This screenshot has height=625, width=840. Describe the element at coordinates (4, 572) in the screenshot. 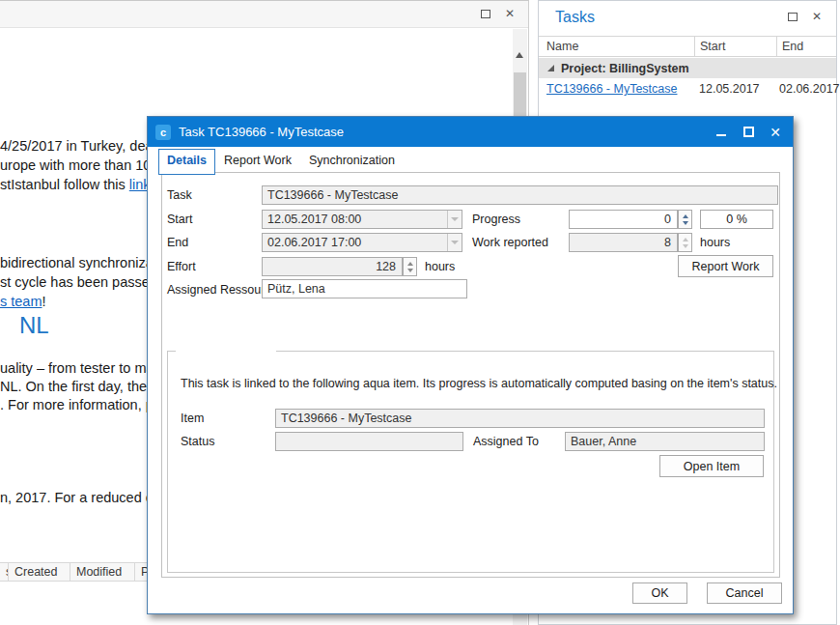

I see `table-column-header: s` at that location.